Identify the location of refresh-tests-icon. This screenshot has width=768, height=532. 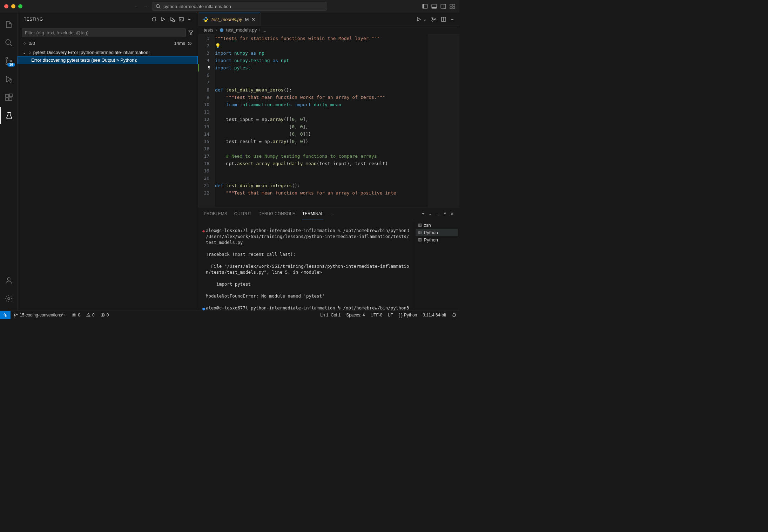
(154, 19).